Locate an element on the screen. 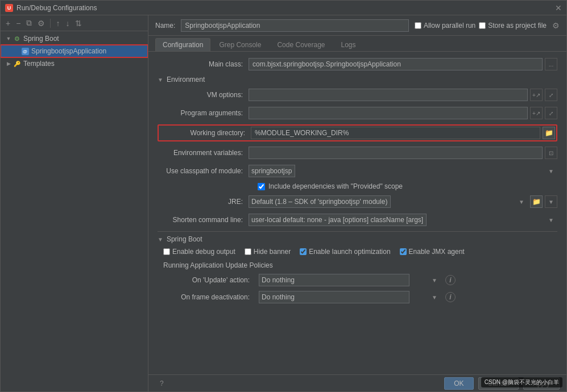 This screenshot has width=567, height=392. env-vars-expand: ⊡ is located at coordinates (551, 153).